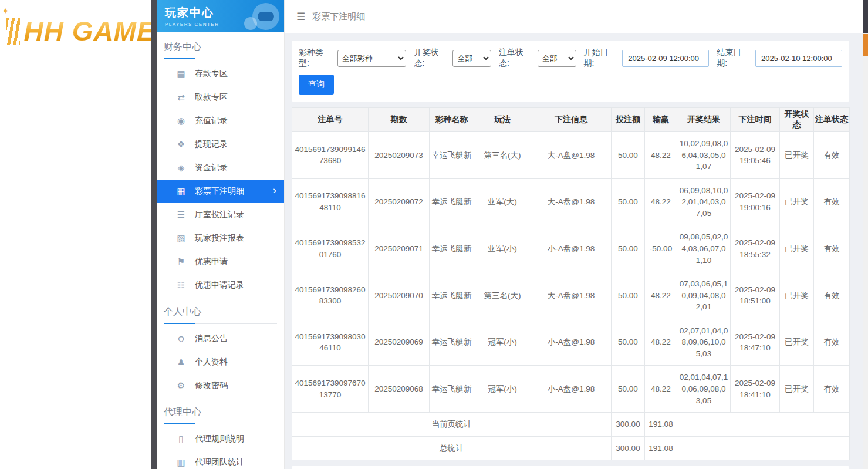 The width and height of the screenshot is (868, 469). I want to click on order-status-label: 注单状态:, so click(516, 58).